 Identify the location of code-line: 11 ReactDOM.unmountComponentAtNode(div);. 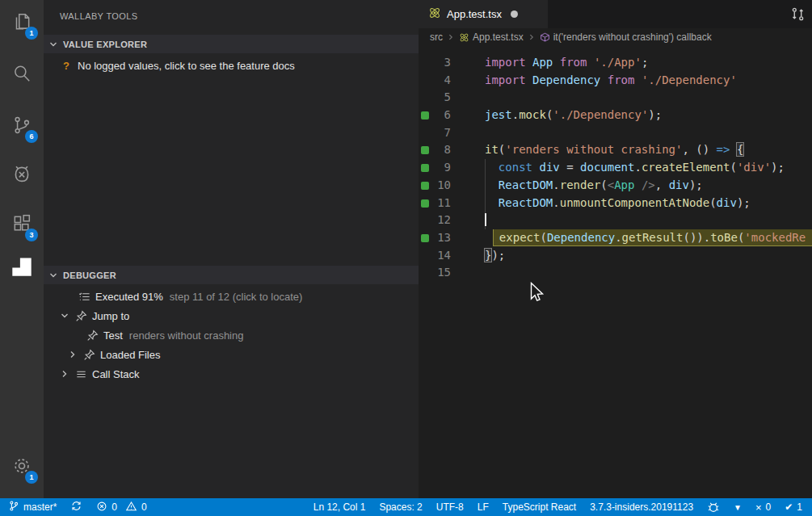
(616, 203).